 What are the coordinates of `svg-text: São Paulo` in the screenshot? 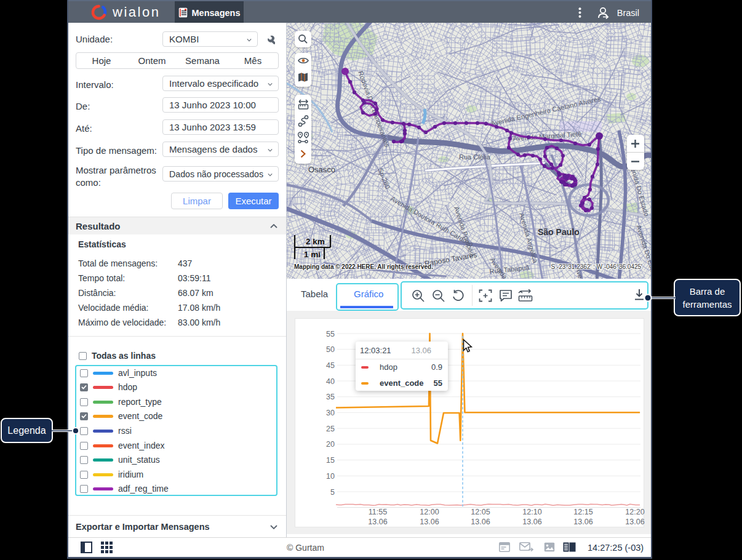 It's located at (559, 232).